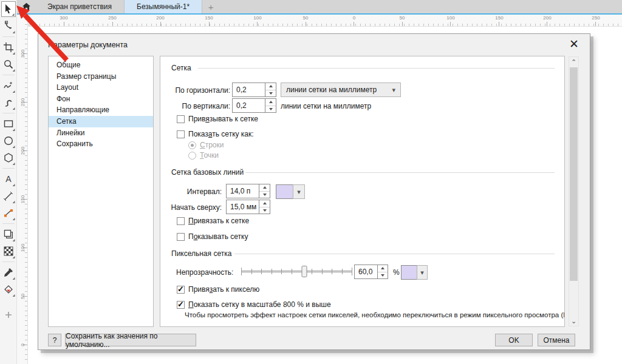  I want to click on category-item-general: Общие, so click(101, 66).